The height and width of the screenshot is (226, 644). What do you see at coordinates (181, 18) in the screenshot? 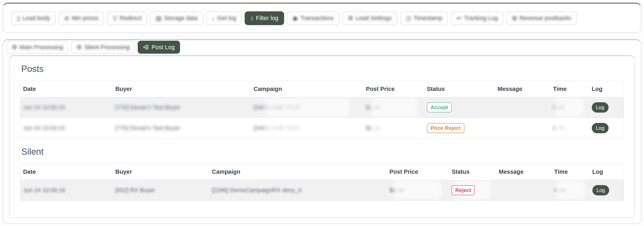
I see `button-label: Storage data` at bounding box center [181, 18].